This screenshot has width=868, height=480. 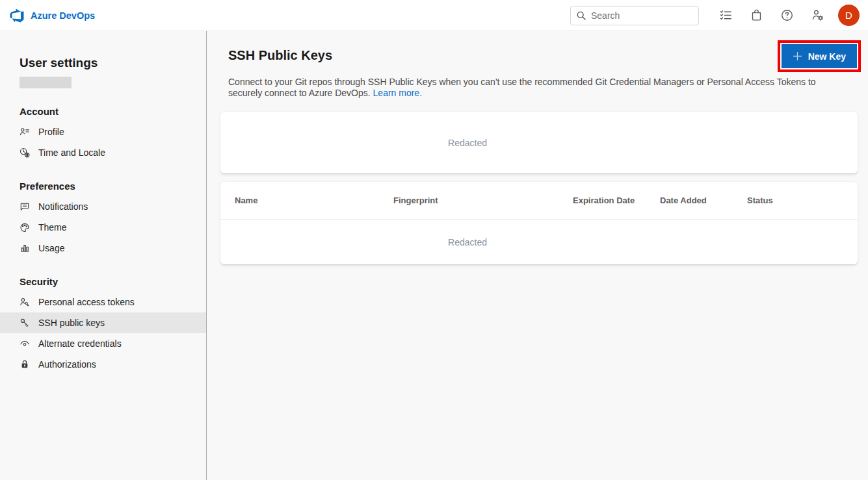 I want to click on sidebar-title: User settings, so click(x=113, y=63).